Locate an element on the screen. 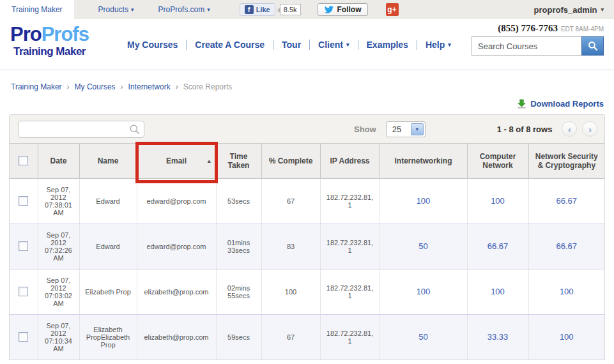 This screenshot has height=364, width=614. table-row: Sep 07, 2012 07:10:34 AM Elizabeth PropE… is located at coordinates (307, 337).